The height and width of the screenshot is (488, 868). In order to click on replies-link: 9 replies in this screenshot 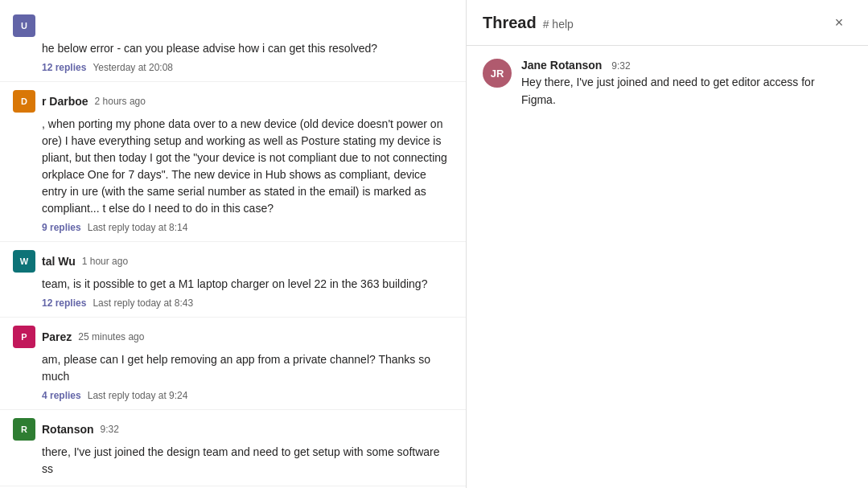, I will do `click(61, 228)`.